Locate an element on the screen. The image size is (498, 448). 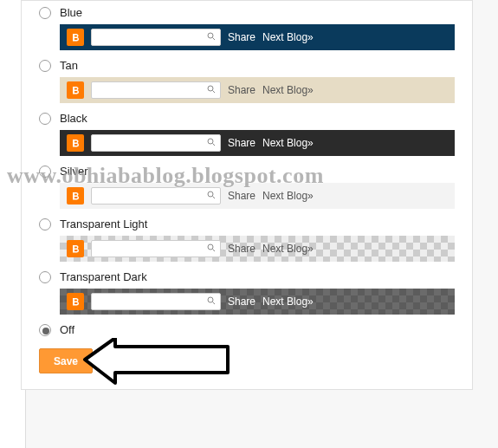
radio-label-black: Black is located at coordinates (74, 118).